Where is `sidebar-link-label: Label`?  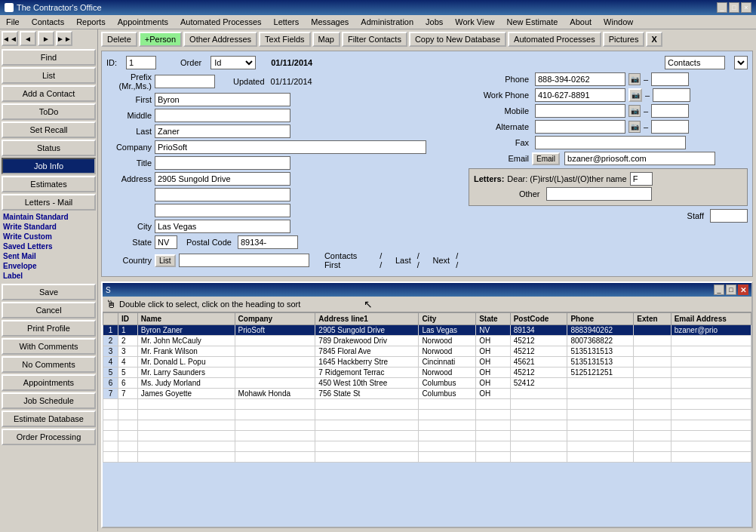 sidebar-link-label: Label is located at coordinates (48, 276).